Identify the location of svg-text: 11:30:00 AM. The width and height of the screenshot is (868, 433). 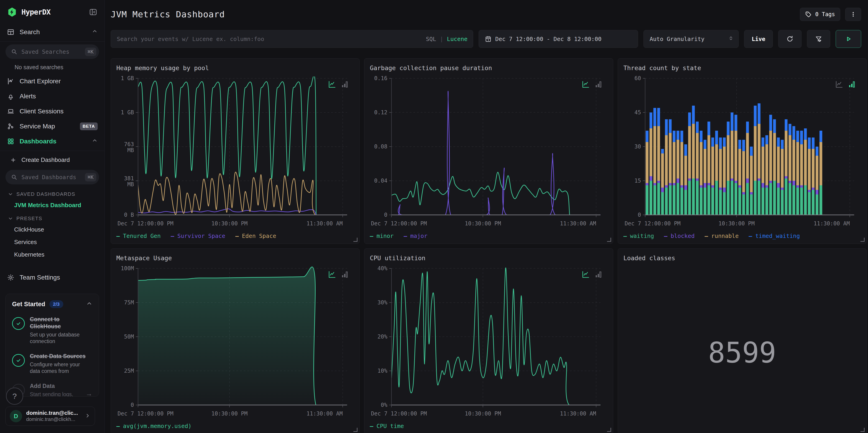
(578, 224).